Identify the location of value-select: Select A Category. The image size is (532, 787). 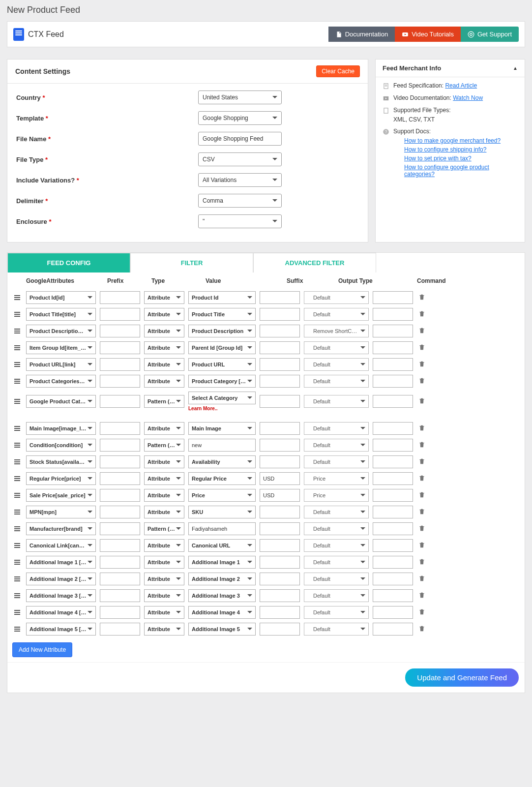
(222, 398).